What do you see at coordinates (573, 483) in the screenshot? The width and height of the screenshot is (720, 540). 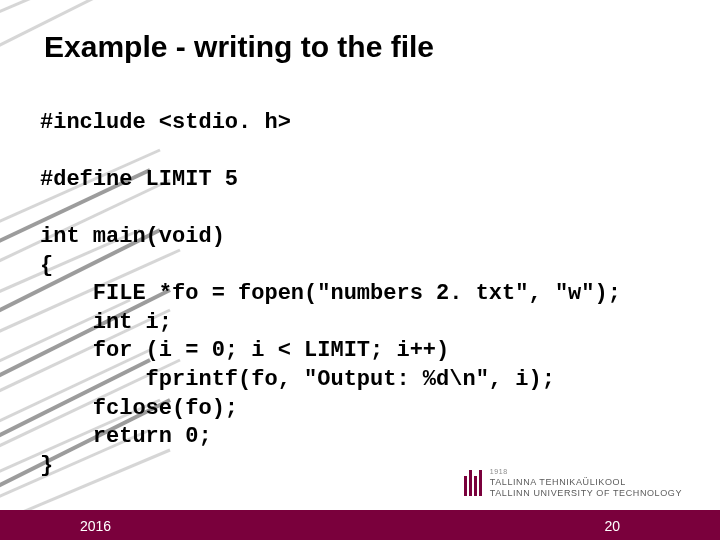 I see `university-logo: 1918 TALLINNA TEHNIKAÜLIKOOL TALLINN UNI…` at bounding box center [573, 483].